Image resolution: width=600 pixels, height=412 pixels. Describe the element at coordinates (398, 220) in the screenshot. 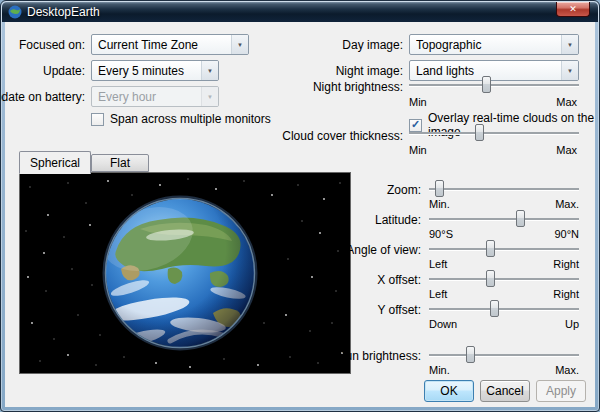

I see `latitude-label: Latitude:` at that location.